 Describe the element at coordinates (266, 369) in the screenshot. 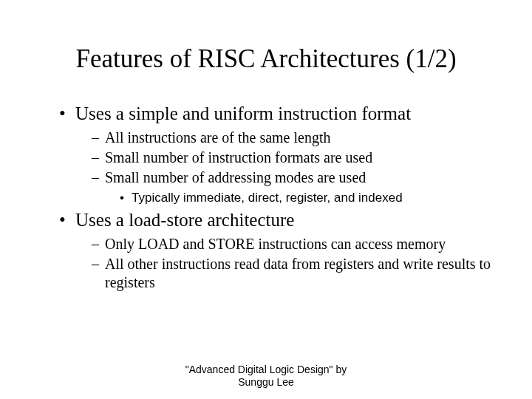

I see `footer-line: "Advanced Digital Logic Design" by` at that location.